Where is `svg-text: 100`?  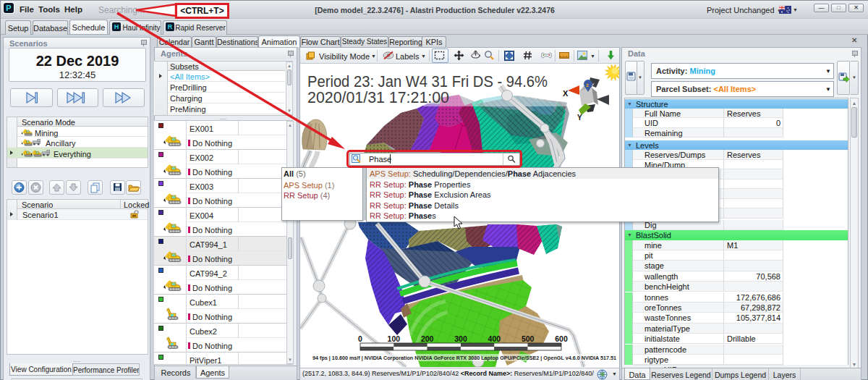 svg-text: 100 is located at coordinates (394, 339).